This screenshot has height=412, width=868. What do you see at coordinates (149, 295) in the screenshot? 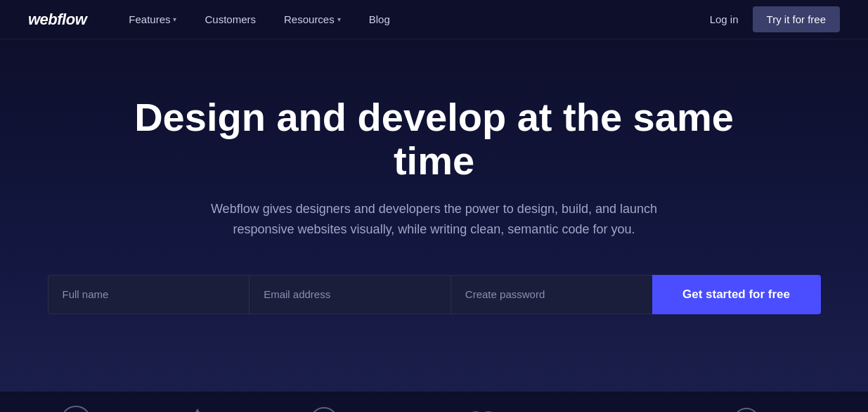
I see `full-name-input` at bounding box center [149, 295].